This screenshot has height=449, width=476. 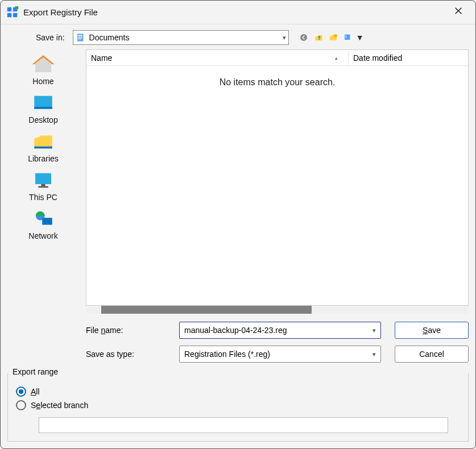 I want to click on thispc-icon, so click(x=43, y=180).